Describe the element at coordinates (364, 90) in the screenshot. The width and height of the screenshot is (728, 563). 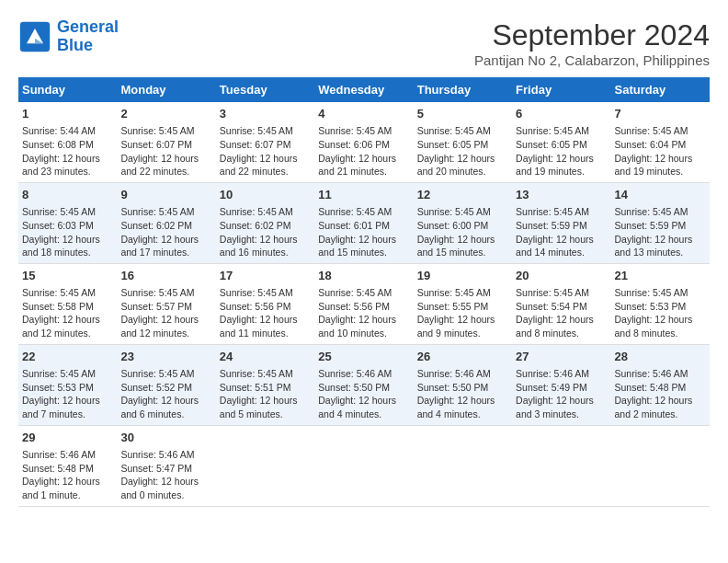
I see `header-wednesday: Wednesday` at that location.